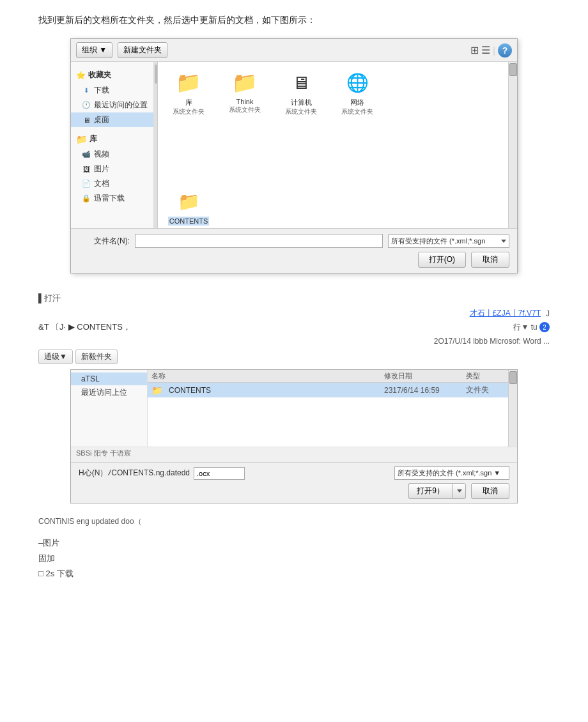 The width and height of the screenshot is (588, 722). I want to click on cancel-button: 取消, so click(490, 259).